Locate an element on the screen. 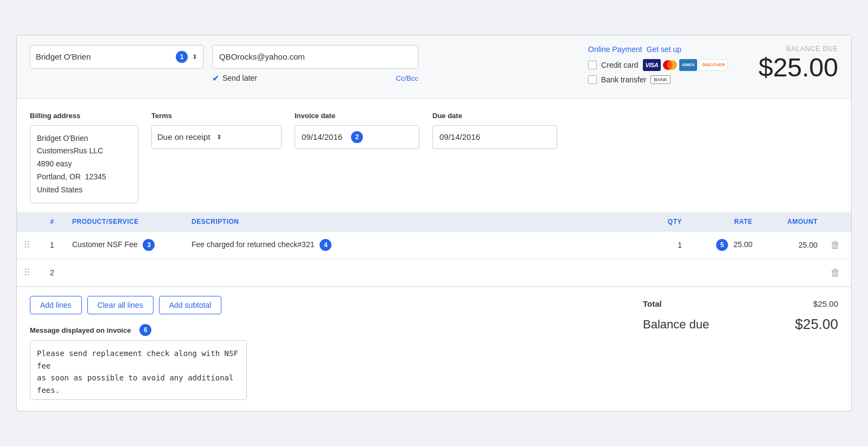  customer-name: Bridget O'Brien is located at coordinates (104, 56).